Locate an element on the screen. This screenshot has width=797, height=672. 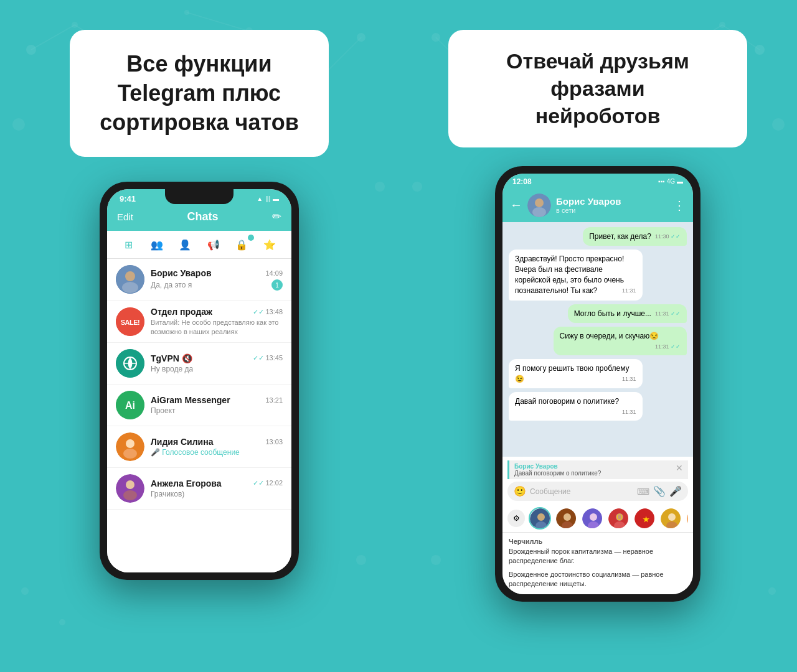
phone-notch is located at coordinates (199, 197).